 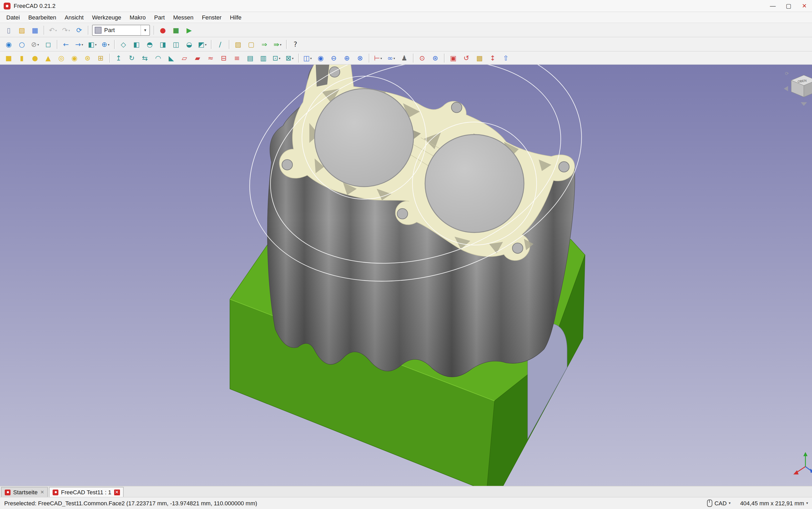 I want to click on view-top-button: ◓, so click(x=150, y=44).